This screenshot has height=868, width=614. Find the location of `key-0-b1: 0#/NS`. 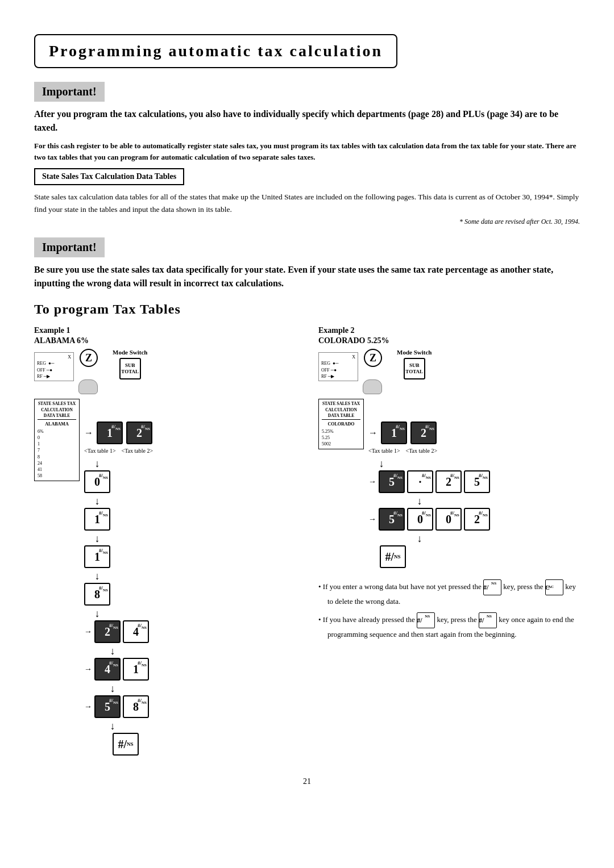

key-0-b1: 0#/NS is located at coordinates (420, 519).